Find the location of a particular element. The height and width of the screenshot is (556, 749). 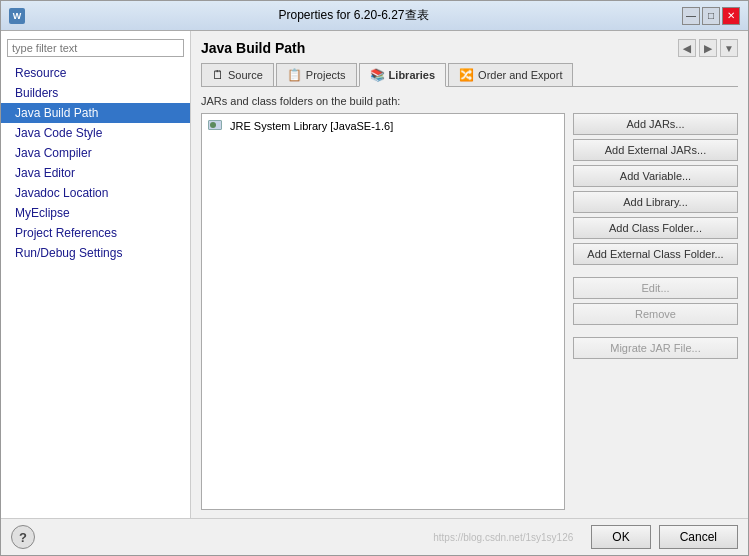

list-item: JRE System Library [JavaSE-1.6] is located at coordinates (383, 126).